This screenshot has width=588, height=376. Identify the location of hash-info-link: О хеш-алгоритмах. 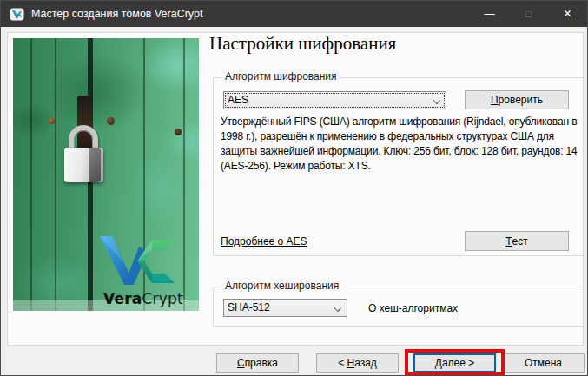
(413, 308).